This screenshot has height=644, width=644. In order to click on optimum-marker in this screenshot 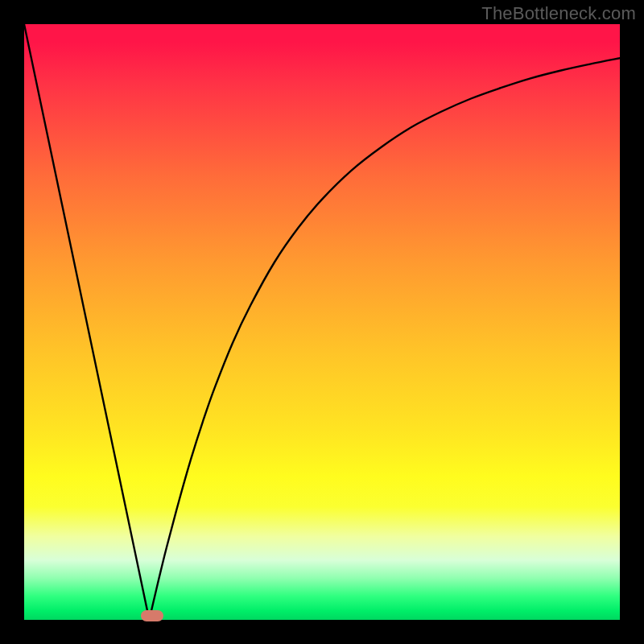, I will do `click(152, 616)`.